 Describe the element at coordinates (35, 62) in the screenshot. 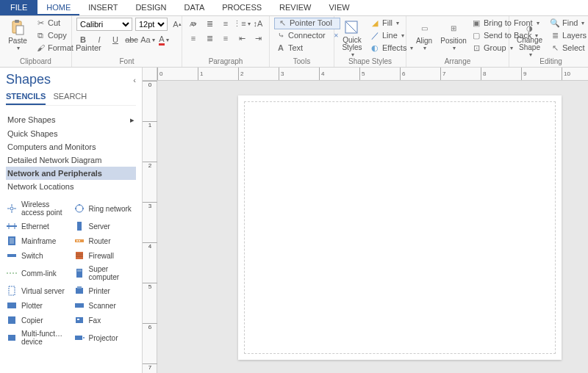

I see `group-label-clipboard: Clipboard` at that location.